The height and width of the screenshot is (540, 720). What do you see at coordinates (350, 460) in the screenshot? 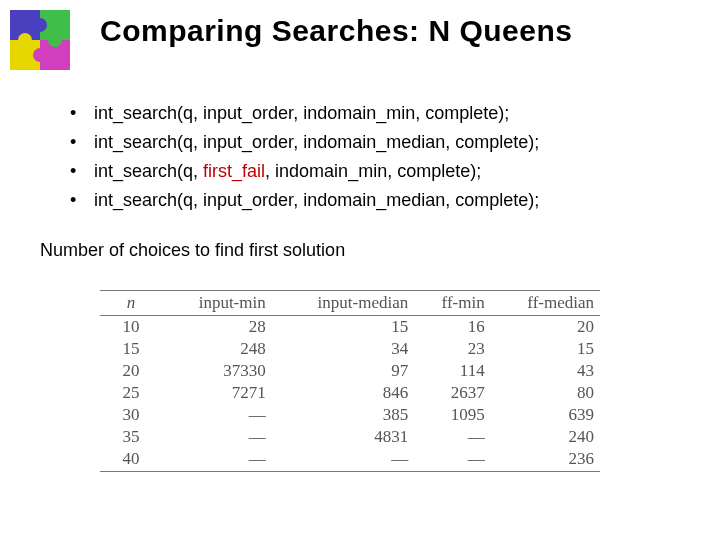
I see `table-row: 40 — — — 236` at bounding box center [350, 460].